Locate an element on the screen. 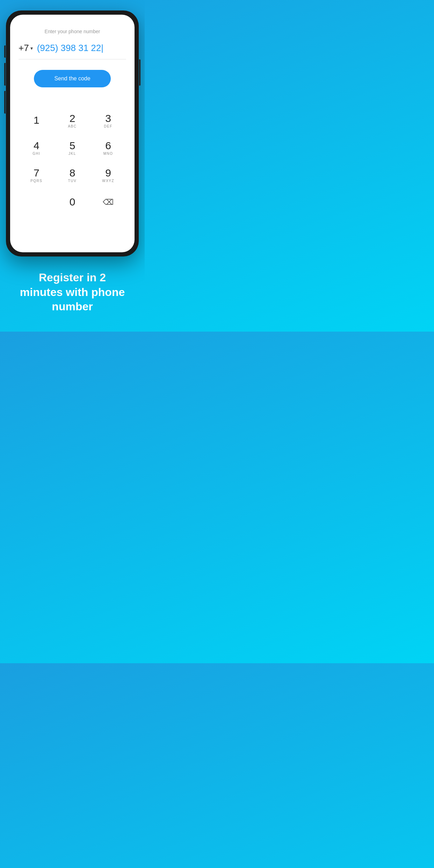  promo-section: Register in 2 minutes with phone number is located at coordinates (72, 294).